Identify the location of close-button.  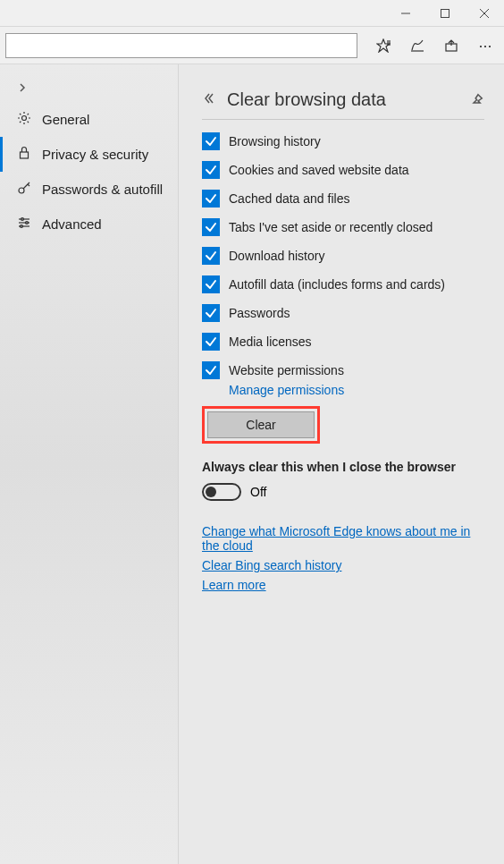
(484, 13).